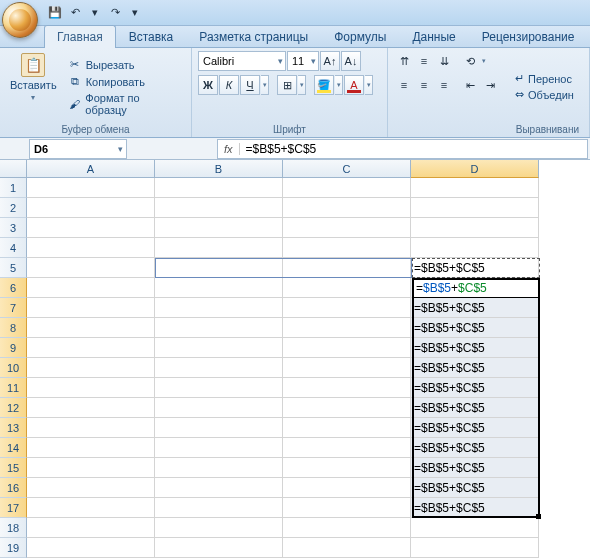 Image resolution: width=590 pixels, height=559 pixels. I want to click on font-size-select: 11, so click(303, 61).